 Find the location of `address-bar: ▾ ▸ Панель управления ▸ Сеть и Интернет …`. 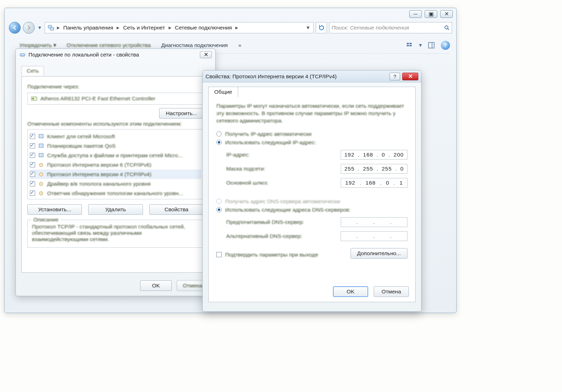

address-bar: ▾ ▸ Панель управления ▸ Сеть и Интернет … is located at coordinates (230, 28).